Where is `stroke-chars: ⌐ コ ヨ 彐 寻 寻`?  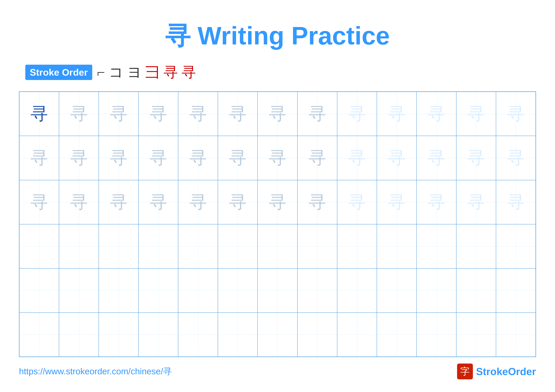 stroke-chars: ⌐ コ ヨ 彐 寻 寻 is located at coordinates (146, 72).